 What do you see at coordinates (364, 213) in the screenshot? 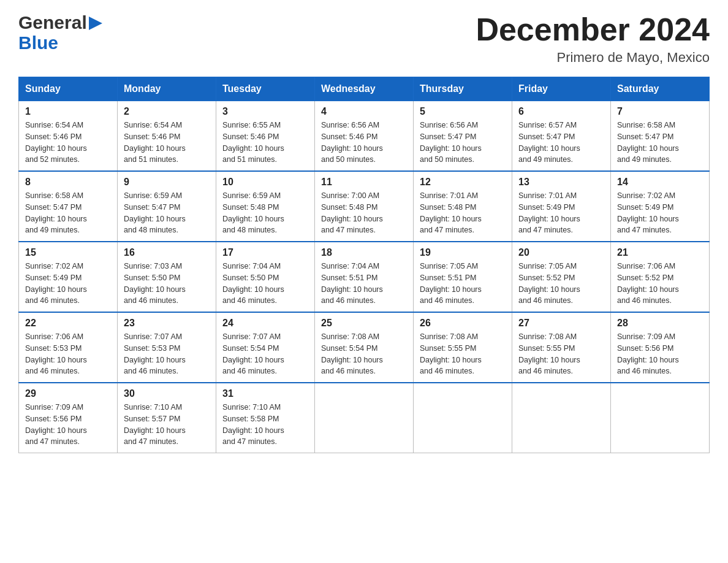
I see `day-info: Sunrise: 7:00 AMSunset: 5:48 PMDaylight:…` at bounding box center [364, 213].